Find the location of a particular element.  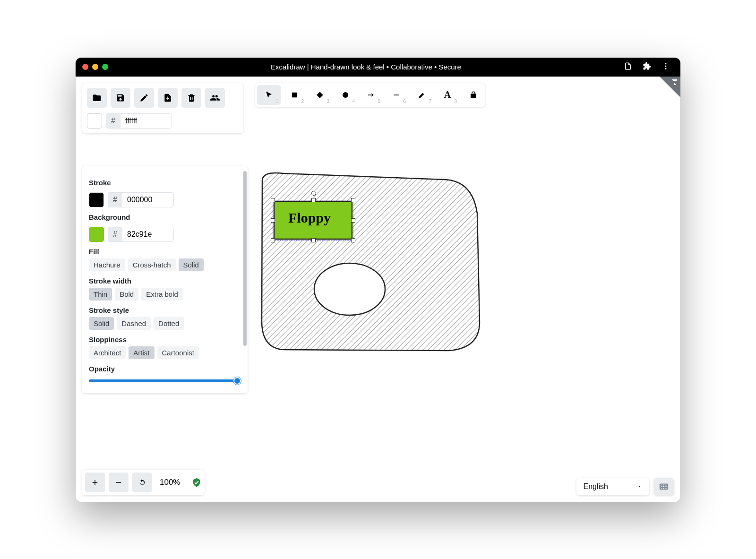

save-button is located at coordinates (120, 98).